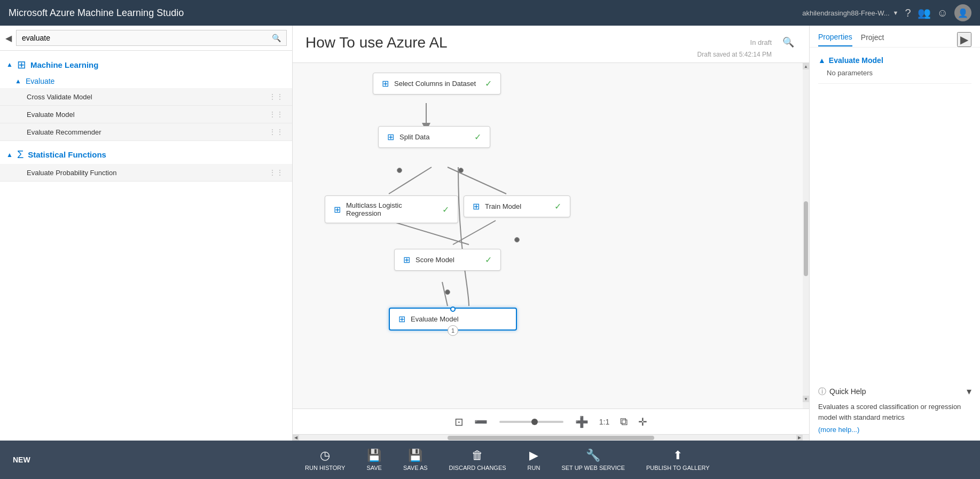 Image resolution: width=980 pixels, height=479 pixels. I want to click on node-multiclass: ⊞ Multiclass Logistic Regression ✓, so click(391, 209).